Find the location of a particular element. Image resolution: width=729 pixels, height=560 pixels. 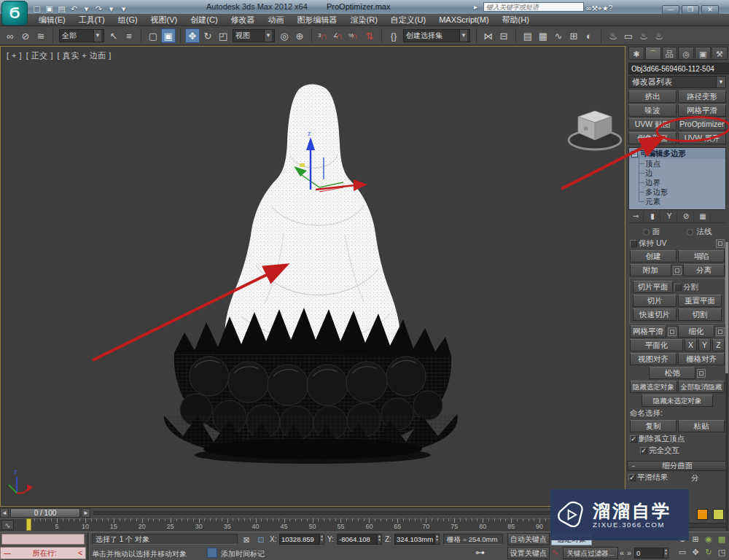

y-coordinate-field: -8064.108 is located at coordinates (357, 540).